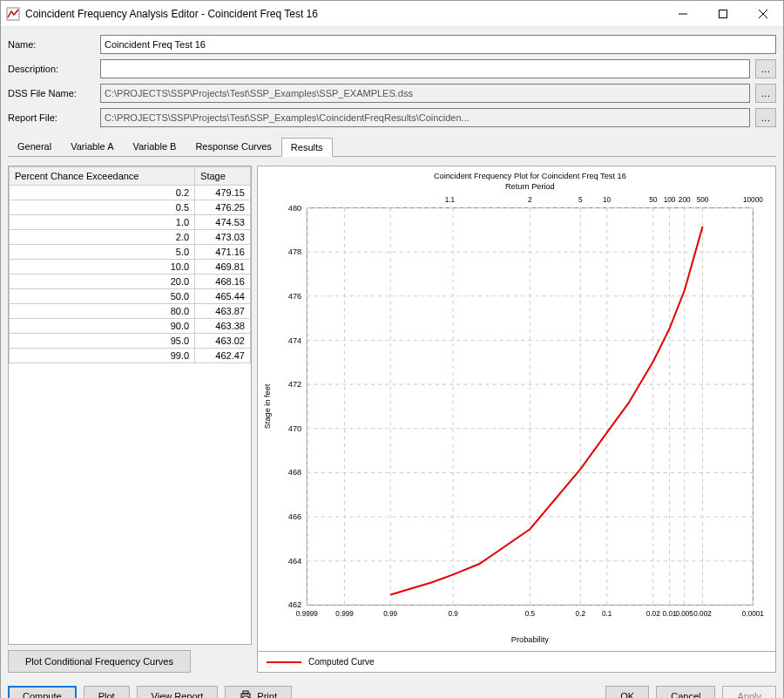 Image resolution: width=784 pixels, height=698 pixels. What do you see at coordinates (92, 146) in the screenshot?
I see `tab-variable-a: Variable A` at bounding box center [92, 146].